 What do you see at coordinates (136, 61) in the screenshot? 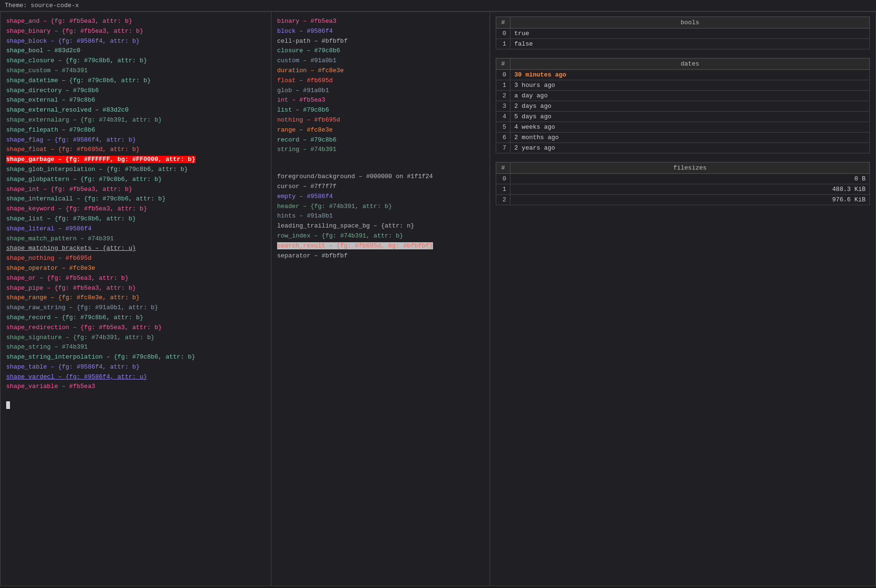
I see `list-item: shape_closure – {fg: #79c8b6, attr: b}` at bounding box center [136, 61].